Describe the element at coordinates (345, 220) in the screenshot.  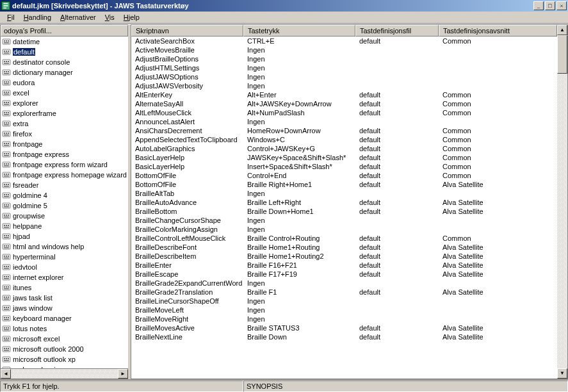
I see `list-row: BrailleChangeCursorShapeIngen` at that location.